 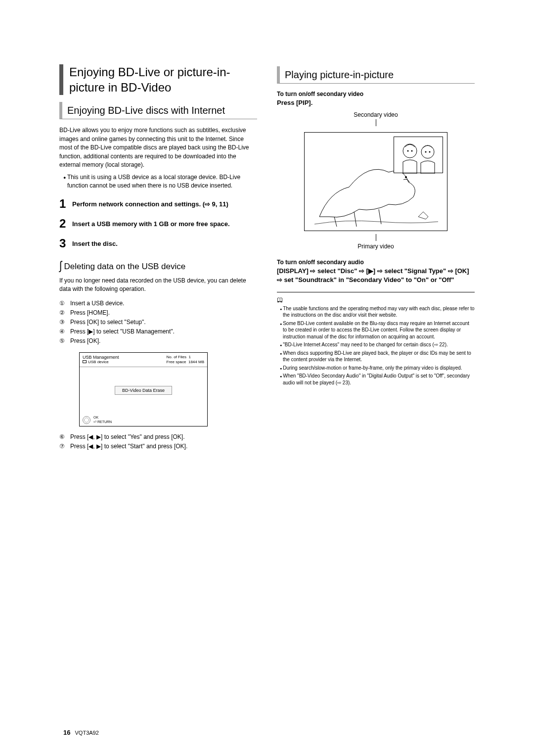 I want to click on note-6: When "BD-Video Secondary Audio" in "Digi…, so click(x=377, y=379).